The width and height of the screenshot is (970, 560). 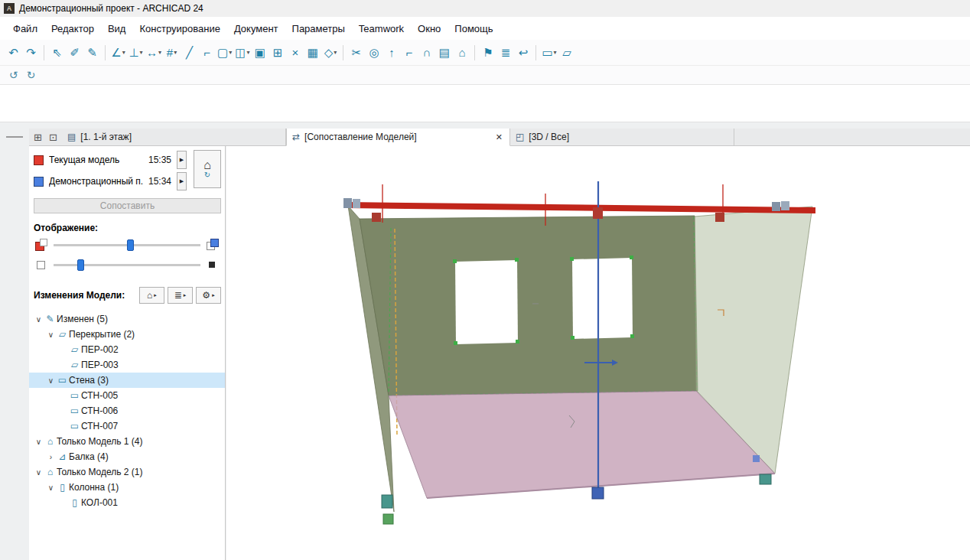 What do you see at coordinates (127, 365) in the screenshot?
I see `tree-item-per-003: ▱ПЕР-003` at bounding box center [127, 365].